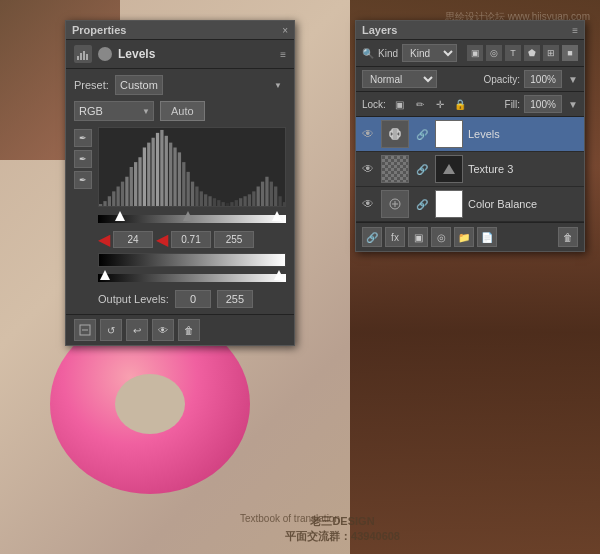  Describe the element at coordinates (441, 237) in the screenshot. I see `new-adjustment-btn: ◎` at that location.